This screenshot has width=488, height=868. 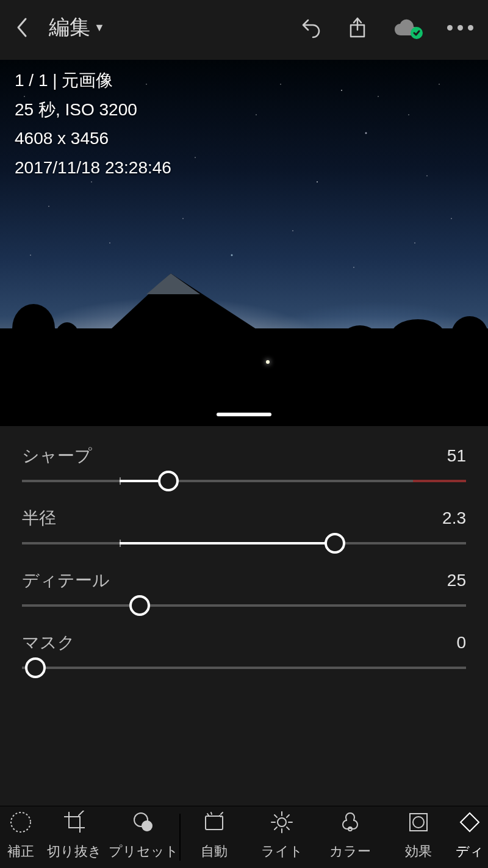 I want to click on slider-value: 51, so click(x=456, y=456).